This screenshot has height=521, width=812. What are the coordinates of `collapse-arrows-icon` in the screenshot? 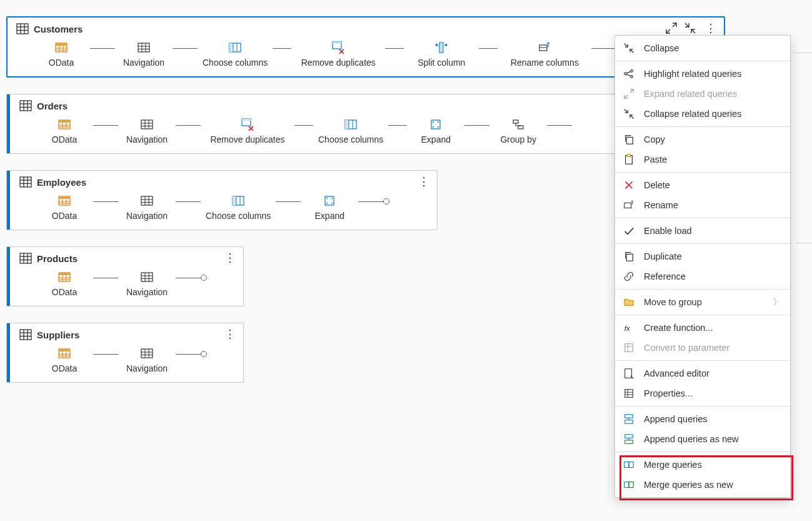 It's located at (629, 48).